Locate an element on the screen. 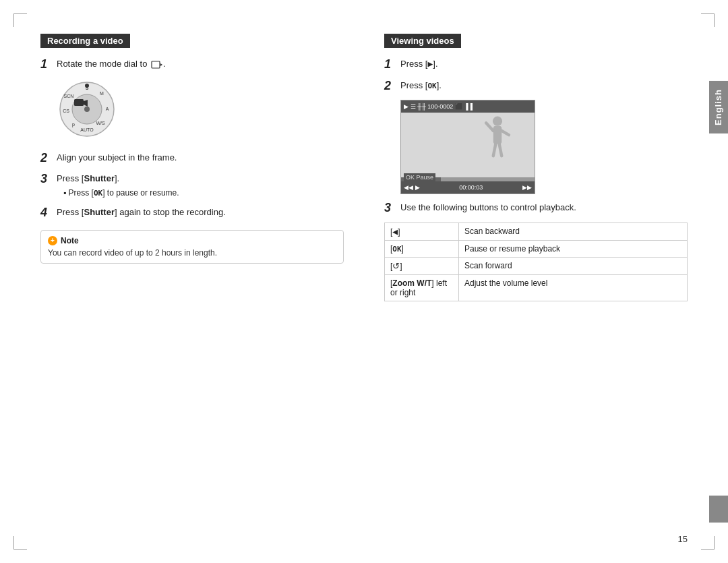 The image size is (728, 563). svg-text: SCN is located at coordinates (69, 96).